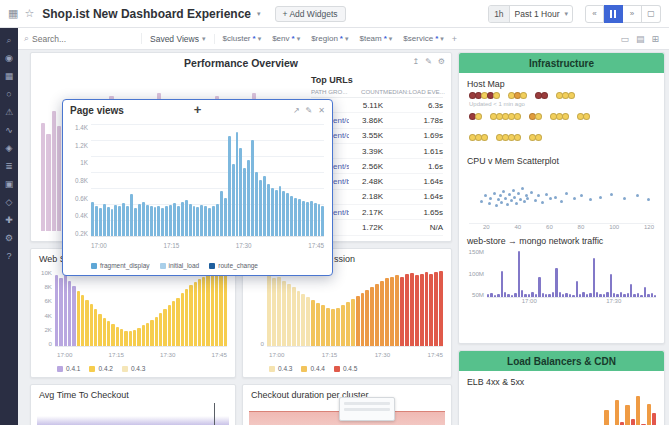 The width and height of the screenshot is (669, 425). I want to click on sidebar-search-icon: ⌕, so click(8, 40).